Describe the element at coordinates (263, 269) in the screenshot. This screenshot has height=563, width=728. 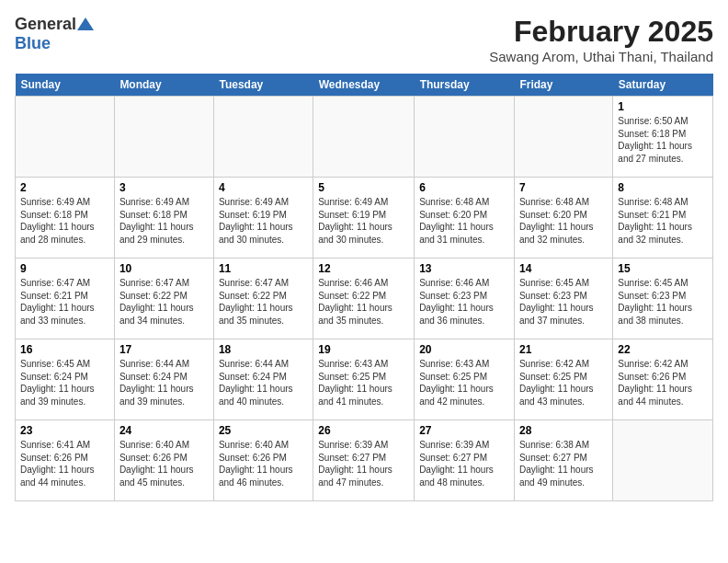
I see `day-number: 11` at that location.